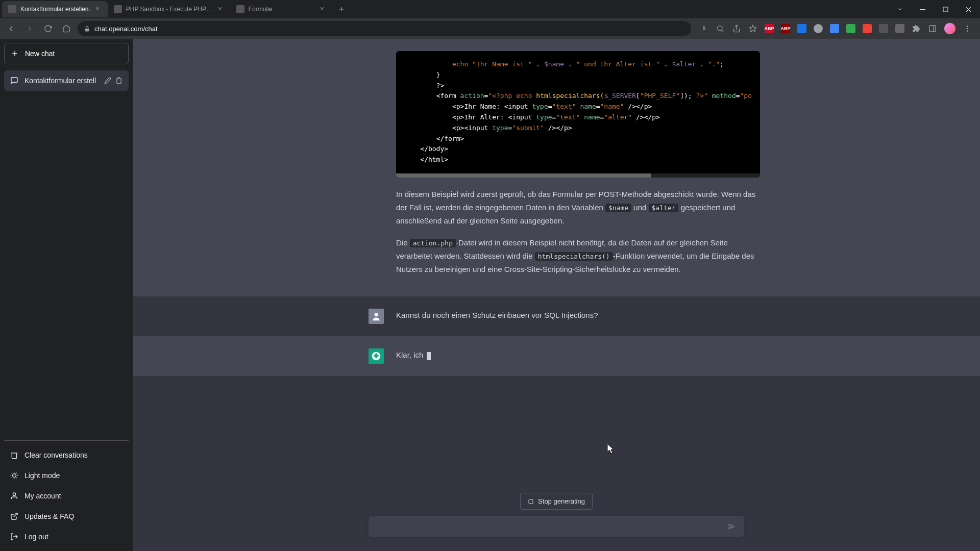 Image resolution: width=980 pixels, height=551 pixels. Describe the element at coordinates (48, 29) in the screenshot. I see `reload-button` at that location.